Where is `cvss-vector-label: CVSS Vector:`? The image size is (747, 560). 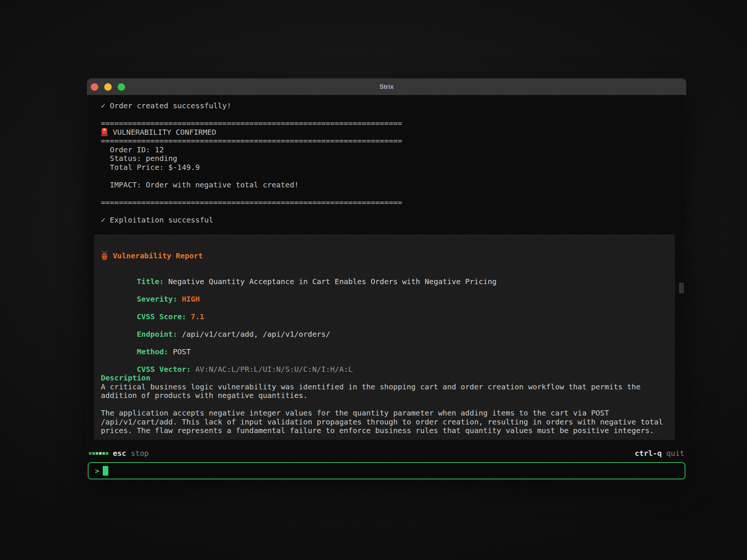
cvss-vector-label: CVSS Vector: is located at coordinates (164, 369).